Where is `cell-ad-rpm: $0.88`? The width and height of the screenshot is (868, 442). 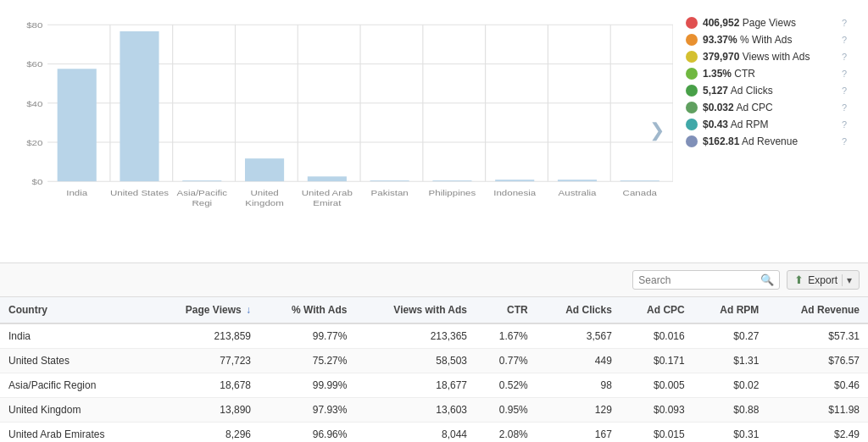 cell-ad-rpm: $0.88 is located at coordinates (731, 410).